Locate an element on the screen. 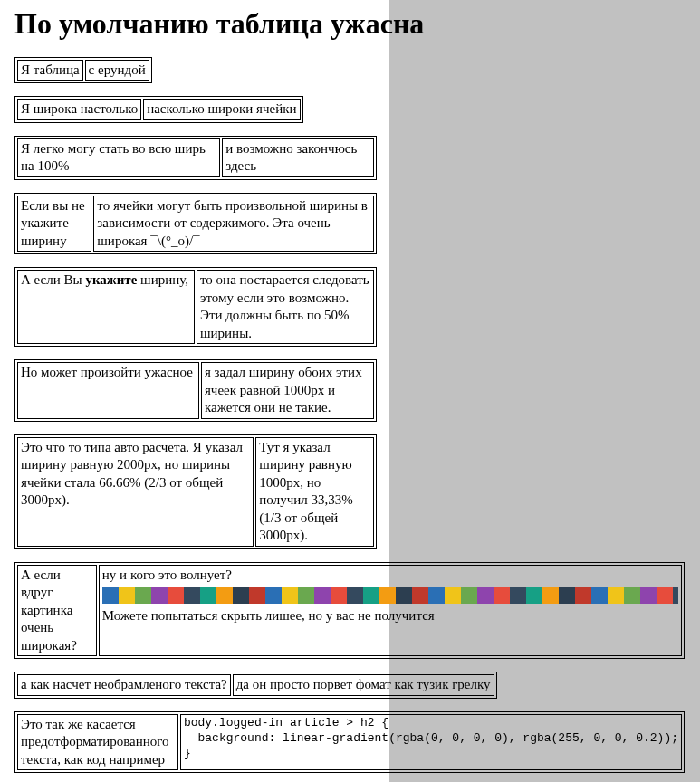 This screenshot has height=782, width=700. table-8: А если вдруг картинка очень широкая? ну … is located at coordinates (350, 611).